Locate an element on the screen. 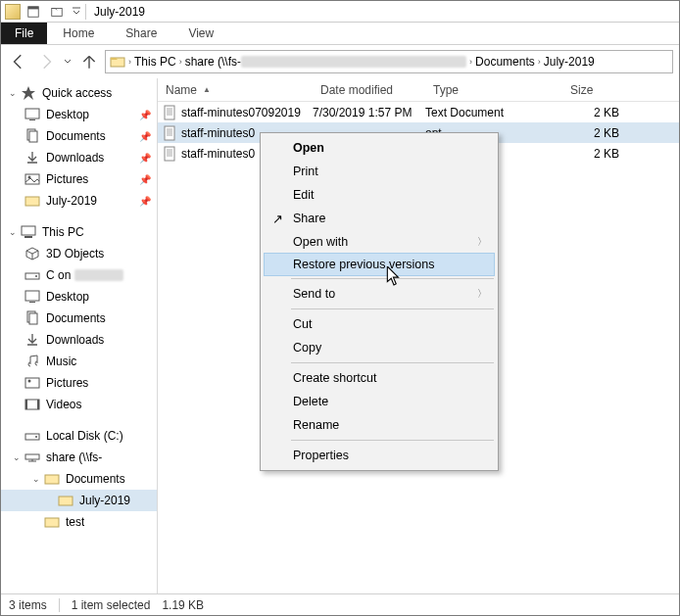 Image resolution: width=680 pixels, height=616 pixels. sidebar-item-share-july: July-2019 is located at coordinates (78, 500).